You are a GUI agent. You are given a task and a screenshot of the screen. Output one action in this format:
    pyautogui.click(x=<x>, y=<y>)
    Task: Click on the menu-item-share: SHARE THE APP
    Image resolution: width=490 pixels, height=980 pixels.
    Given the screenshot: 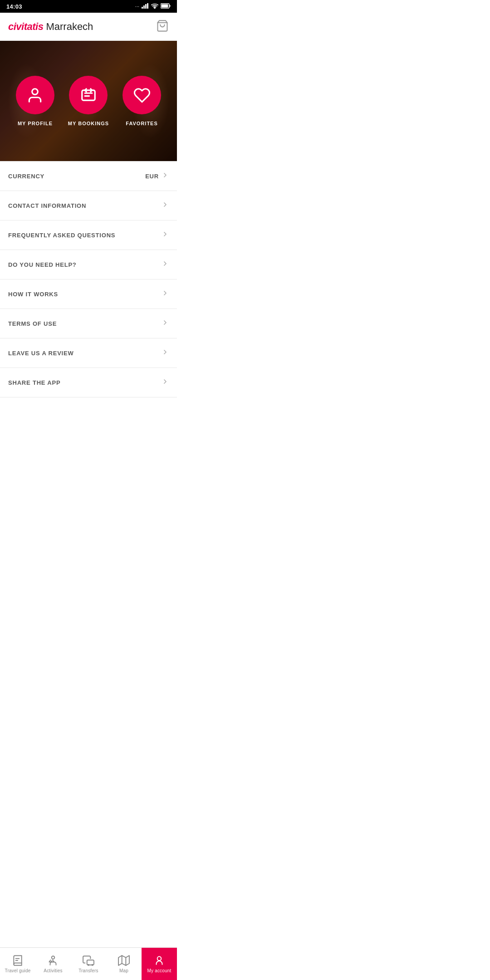 What is the action you would take?
    pyautogui.click(x=88, y=383)
    